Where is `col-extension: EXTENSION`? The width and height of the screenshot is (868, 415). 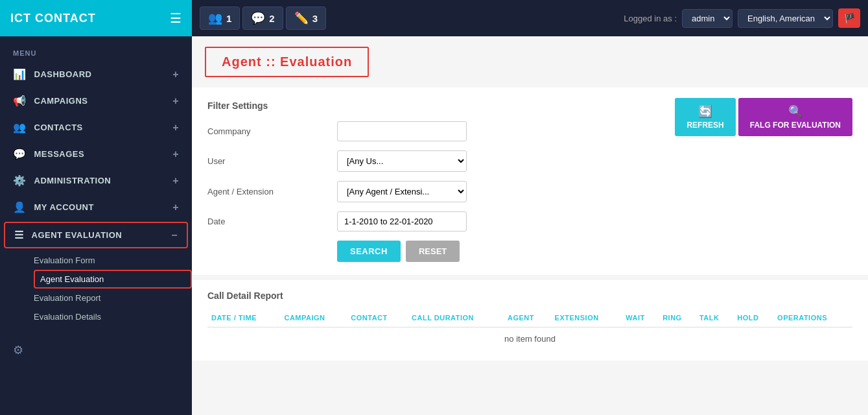
col-extension: EXTENSION is located at coordinates (587, 318).